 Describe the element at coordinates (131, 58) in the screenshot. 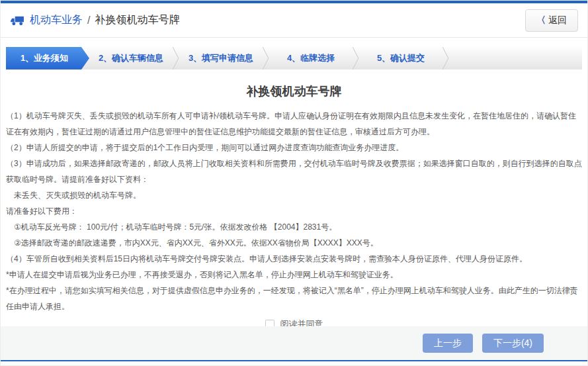

I see `step-label: 2、确认车辆信息` at that location.